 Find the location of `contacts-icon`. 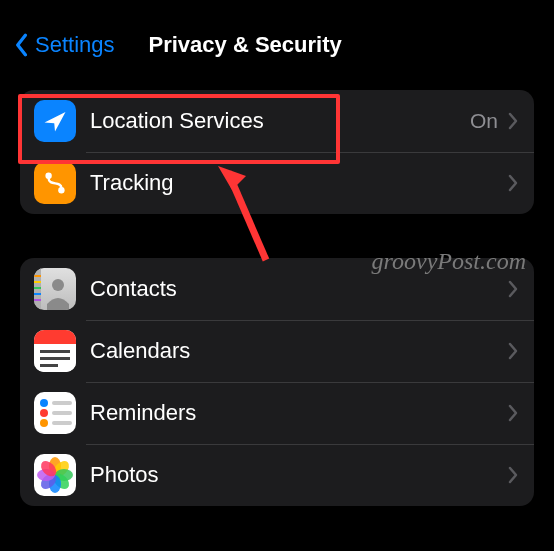

contacts-icon is located at coordinates (55, 289).